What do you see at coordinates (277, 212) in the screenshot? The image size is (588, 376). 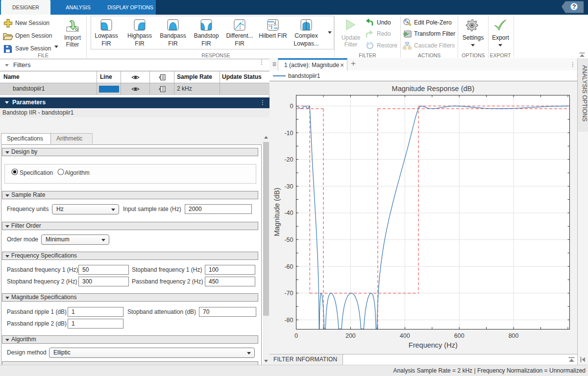 I see `svg-text: Magnitude (dB)` at bounding box center [277, 212].